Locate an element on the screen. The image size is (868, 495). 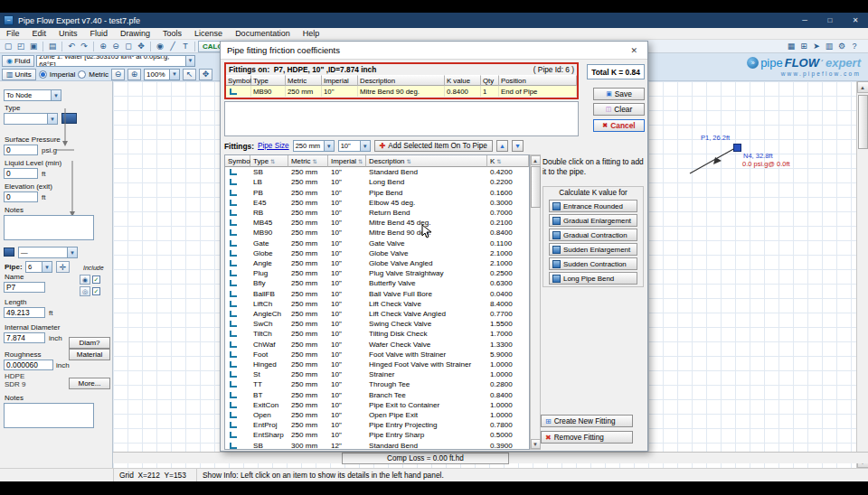
settings-icon: ⚙ is located at coordinates (842, 47).